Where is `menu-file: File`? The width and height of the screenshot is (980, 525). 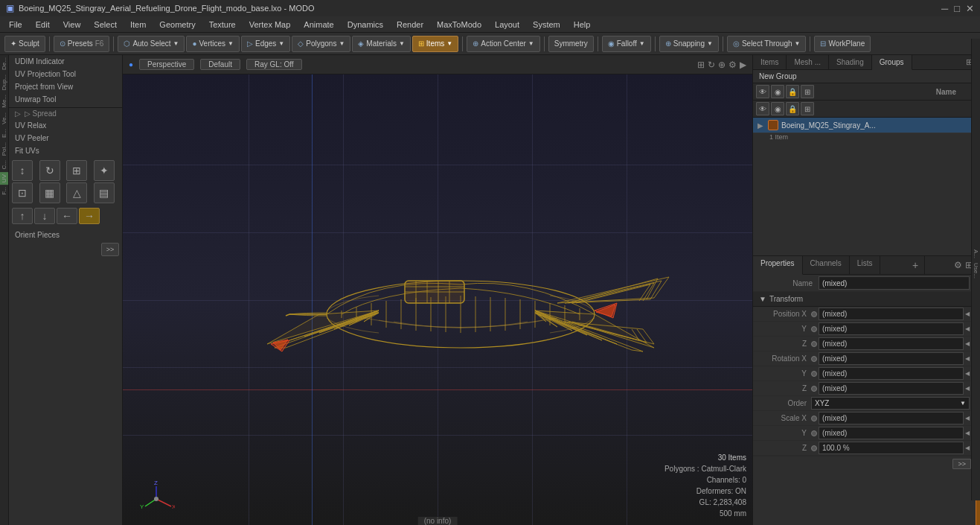
menu-file: File is located at coordinates (16, 25).